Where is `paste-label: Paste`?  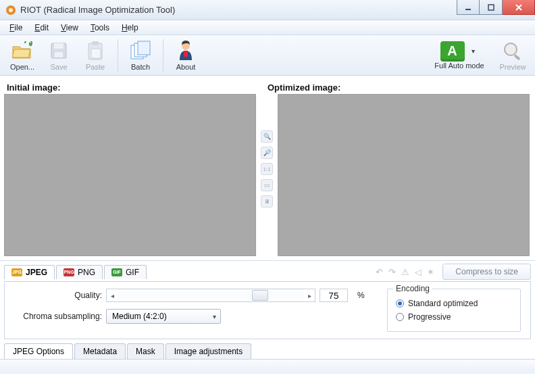 paste-label: Paste is located at coordinates (95, 67).